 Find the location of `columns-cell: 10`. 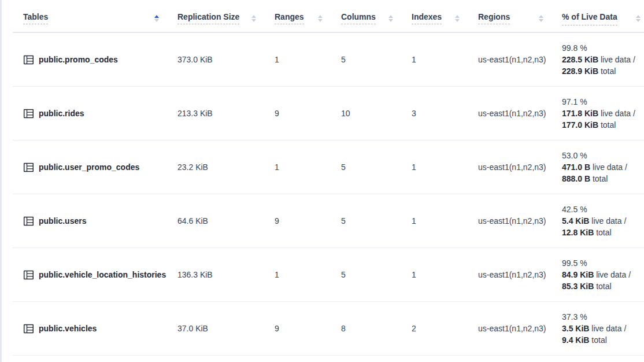

columns-cell: 10 is located at coordinates (369, 113).